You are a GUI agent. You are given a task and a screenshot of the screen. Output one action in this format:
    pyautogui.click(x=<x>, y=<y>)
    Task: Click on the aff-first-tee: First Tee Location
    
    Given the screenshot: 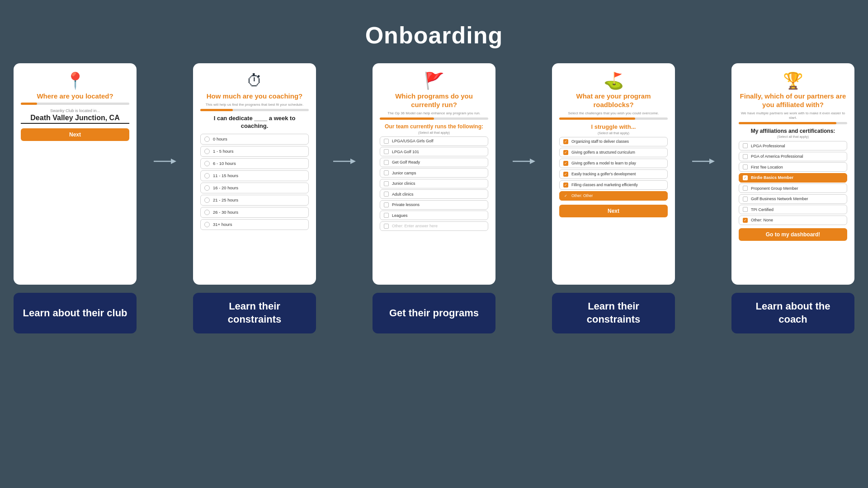 What is the action you would take?
    pyautogui.click(x=793, y=167)
    